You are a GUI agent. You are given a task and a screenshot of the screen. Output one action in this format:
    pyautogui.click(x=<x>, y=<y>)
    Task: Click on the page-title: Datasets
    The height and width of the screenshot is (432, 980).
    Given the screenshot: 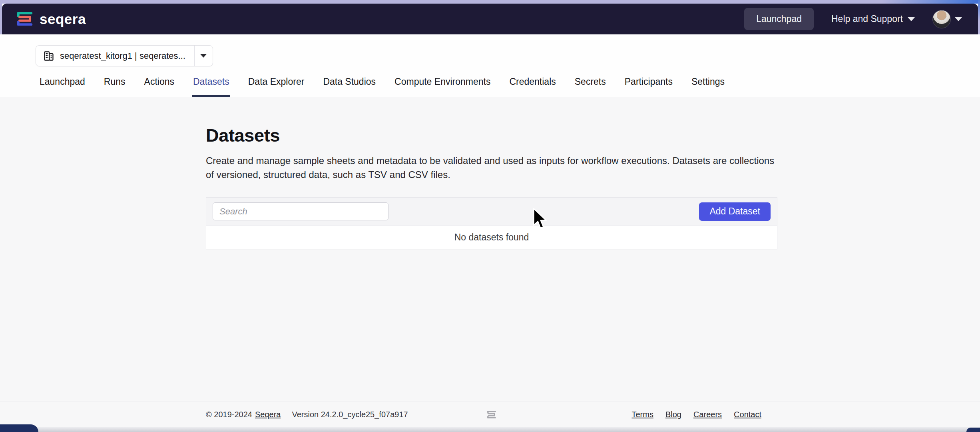 What is the action you would take?
    pyautogui.click(x=492, y=136)
    